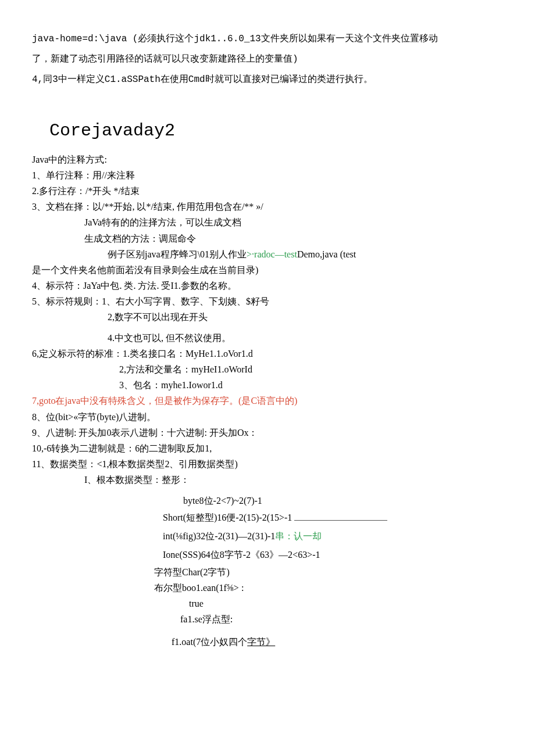 The image size is (535, 756). I want to click on line-float: f1.oat(7位小奴四个字节》, so click(305, 642).